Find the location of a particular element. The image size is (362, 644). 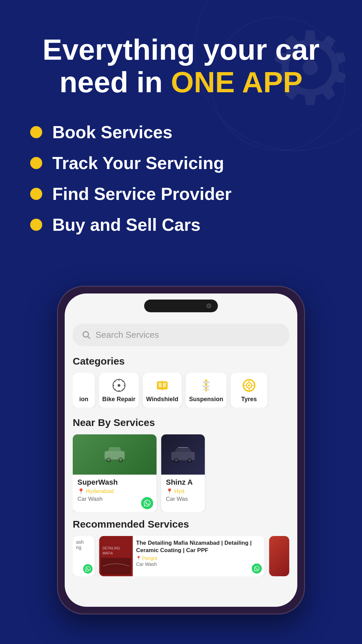

tyres-icon is located at coordinates (249, 385).